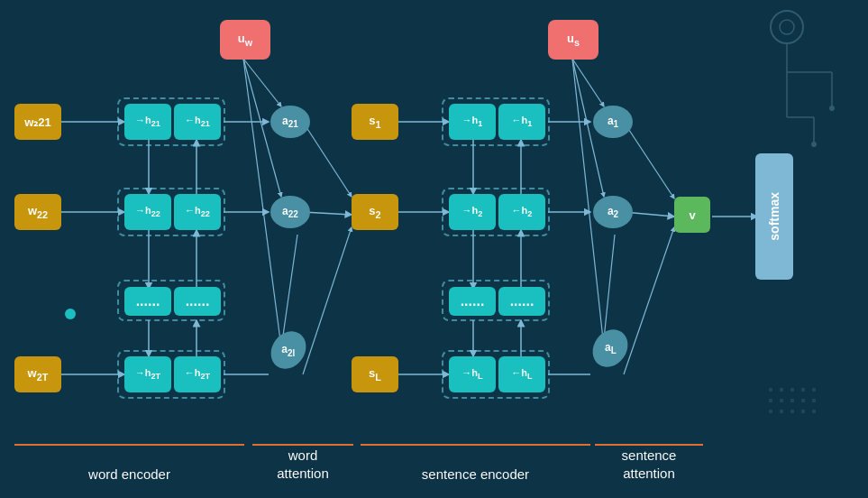 The width and height of the screenshot is (868, 498). What do you see at coordinates (613, 122) in the screenshot?
I see `a1-node: a1` at bounding box center [613, 122].